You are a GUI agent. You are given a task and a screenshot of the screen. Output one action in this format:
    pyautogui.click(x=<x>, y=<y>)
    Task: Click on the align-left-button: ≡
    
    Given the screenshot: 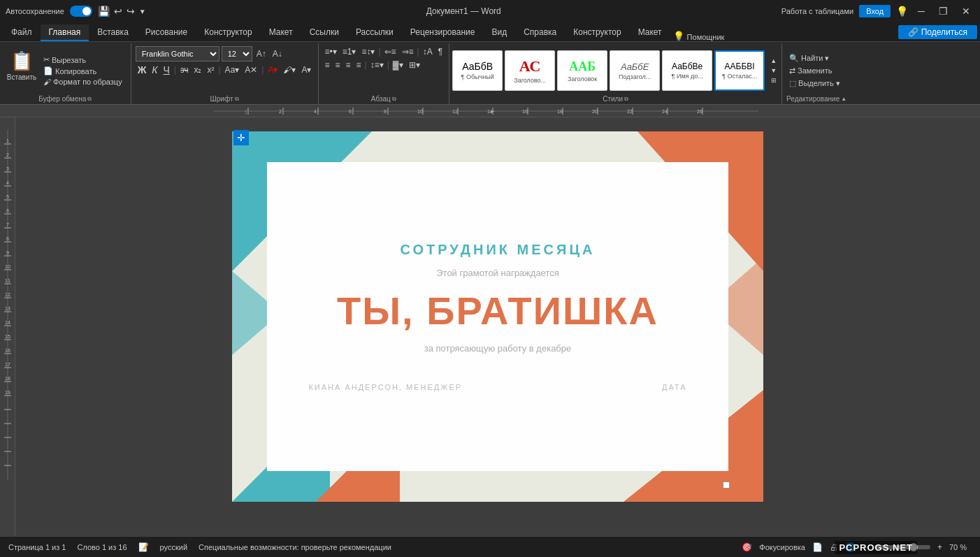 What is the action you would take?
    pyautogui.click(x=327, y=65)
    